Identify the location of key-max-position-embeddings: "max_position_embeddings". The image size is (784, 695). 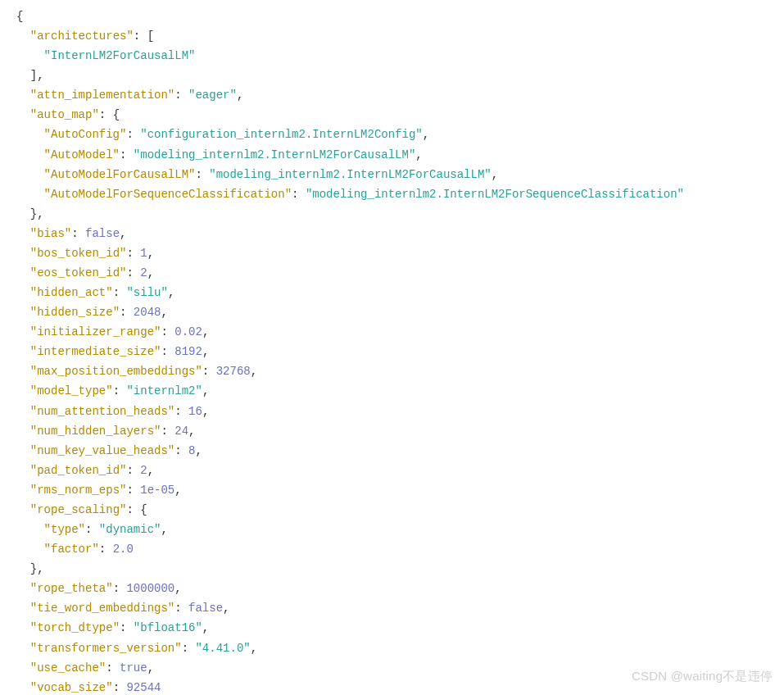
(116, 371).